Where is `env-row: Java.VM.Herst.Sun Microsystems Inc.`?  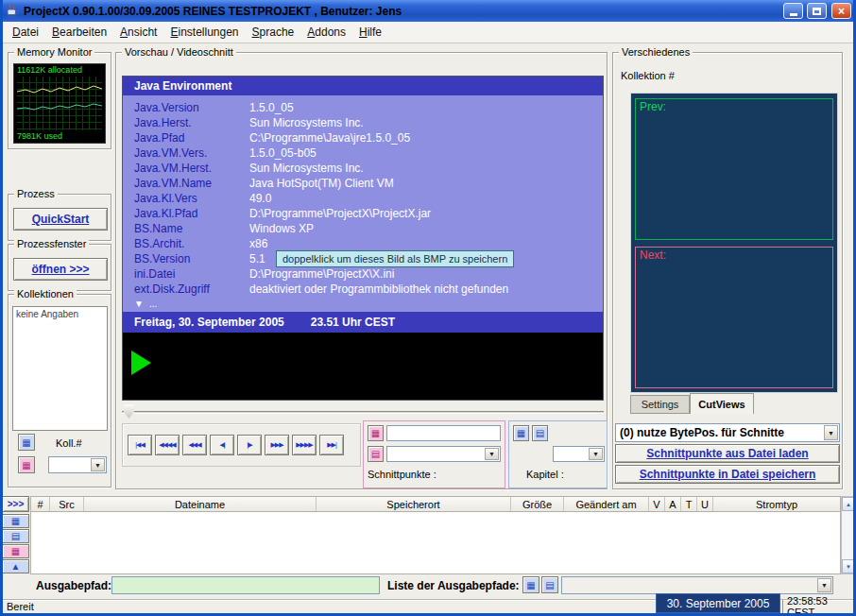
env-row: Java.VM.Herst.Sun Microsystems Inc. is located at coordinates (363, 168).